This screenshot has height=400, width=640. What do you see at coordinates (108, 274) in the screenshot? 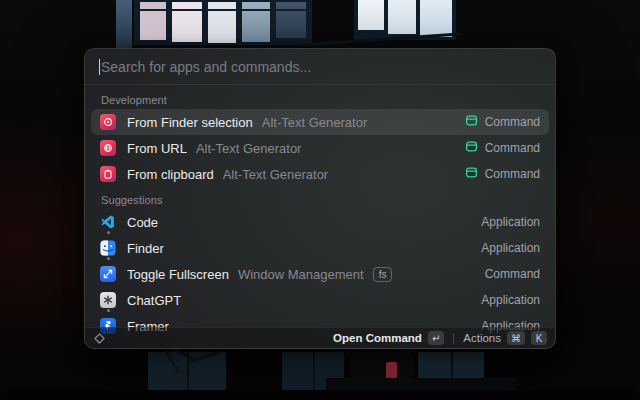
I see `window-management-icon` at bounding box center [108, 274].